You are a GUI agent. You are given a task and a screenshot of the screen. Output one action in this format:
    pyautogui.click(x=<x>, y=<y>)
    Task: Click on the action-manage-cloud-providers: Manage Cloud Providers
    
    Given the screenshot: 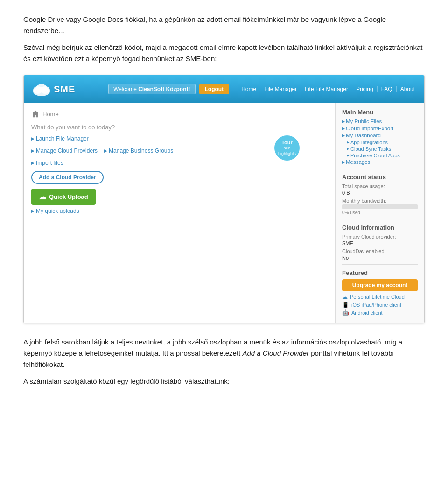 What is the action you would take?
    pyautogui.click(x=64, y=151)
    